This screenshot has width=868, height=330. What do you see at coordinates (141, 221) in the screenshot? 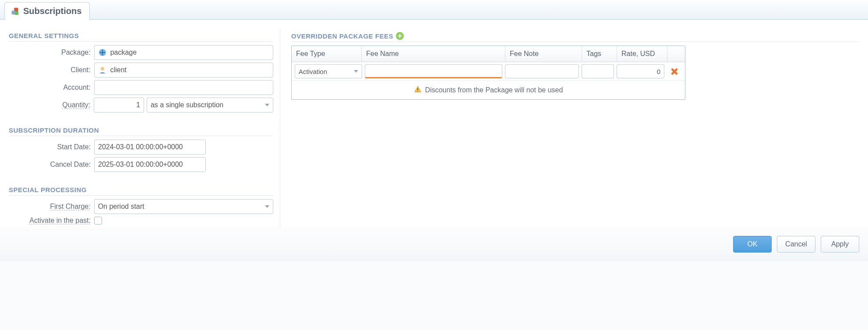
I see `row-activate-past: Activate in the past:` at bounding box center [141, 221].